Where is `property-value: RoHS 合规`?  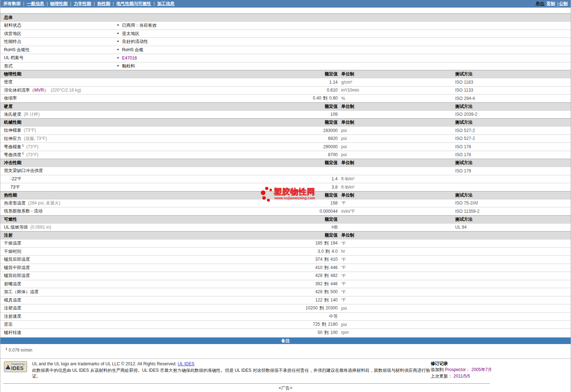
property-value: RoHS 合规 is located at coordinates (133, 50).